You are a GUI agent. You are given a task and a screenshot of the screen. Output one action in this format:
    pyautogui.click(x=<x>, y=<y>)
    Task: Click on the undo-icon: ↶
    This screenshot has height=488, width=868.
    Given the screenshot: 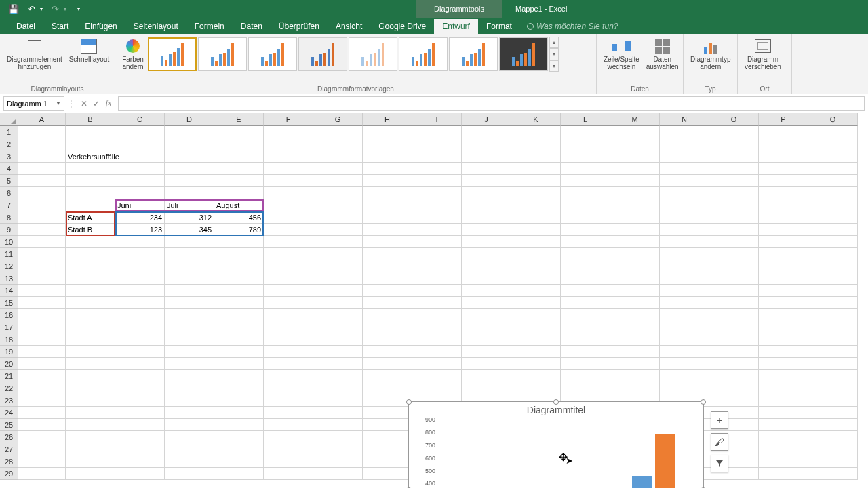 What is the action you would take?
    pyautogui.click(x=31, y=9)
    